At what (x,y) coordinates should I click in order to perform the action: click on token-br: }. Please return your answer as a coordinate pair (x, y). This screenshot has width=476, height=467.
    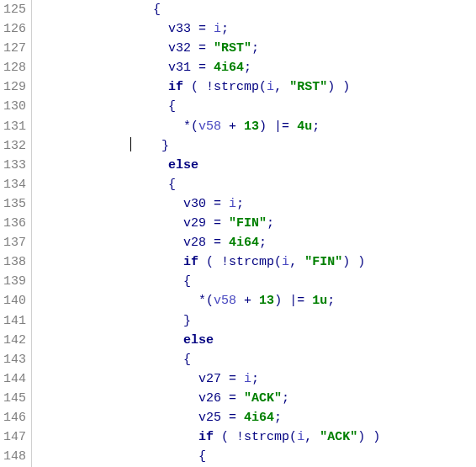
    Looking at the image, I should click on (187, 321).